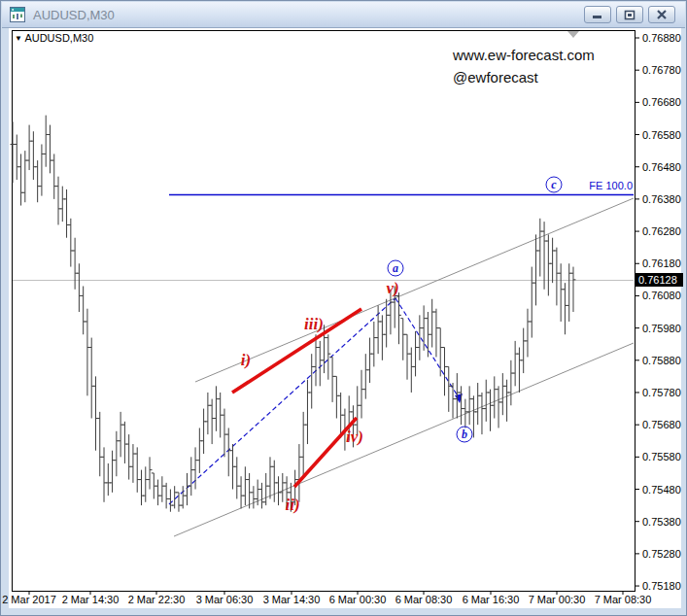  Describe the element at coordinates (58, 38) in the screenshot. I see `symbol-label-text: AUDUSD,M30` at that location.